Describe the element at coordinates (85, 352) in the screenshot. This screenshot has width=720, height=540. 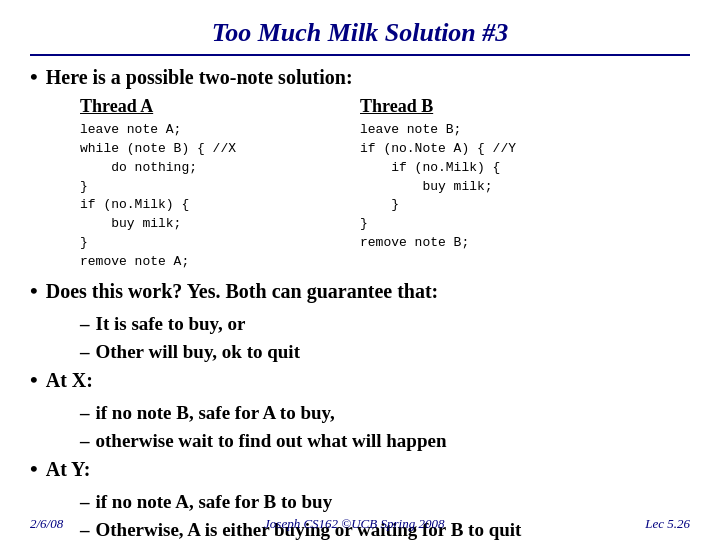
I see `sub2b-dash: –` at that location.